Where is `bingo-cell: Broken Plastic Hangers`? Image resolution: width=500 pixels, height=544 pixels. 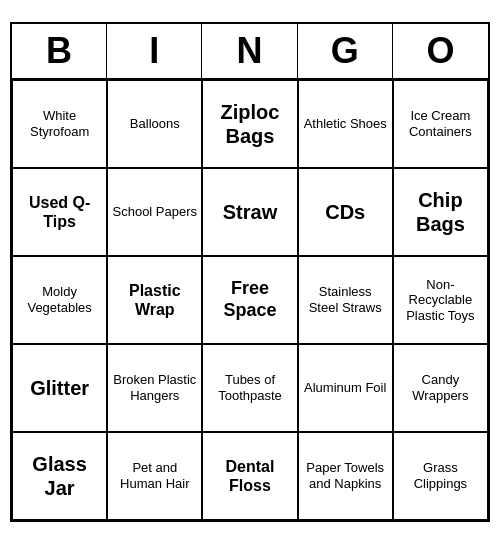
bingo-cell: Broken Plastic Hangers is located at coordinates (154, 388).